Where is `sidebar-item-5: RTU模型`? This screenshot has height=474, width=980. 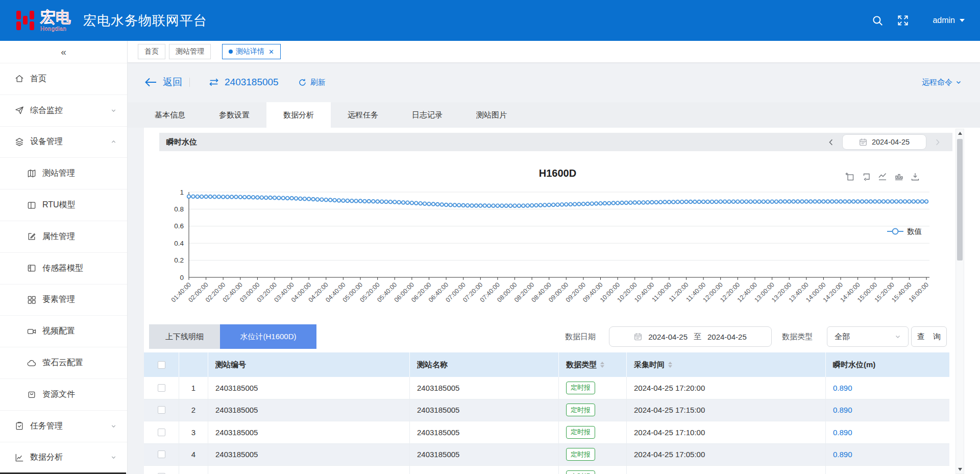 sidebar-item-5: RTU模型 is located at coordinates (63, 205).